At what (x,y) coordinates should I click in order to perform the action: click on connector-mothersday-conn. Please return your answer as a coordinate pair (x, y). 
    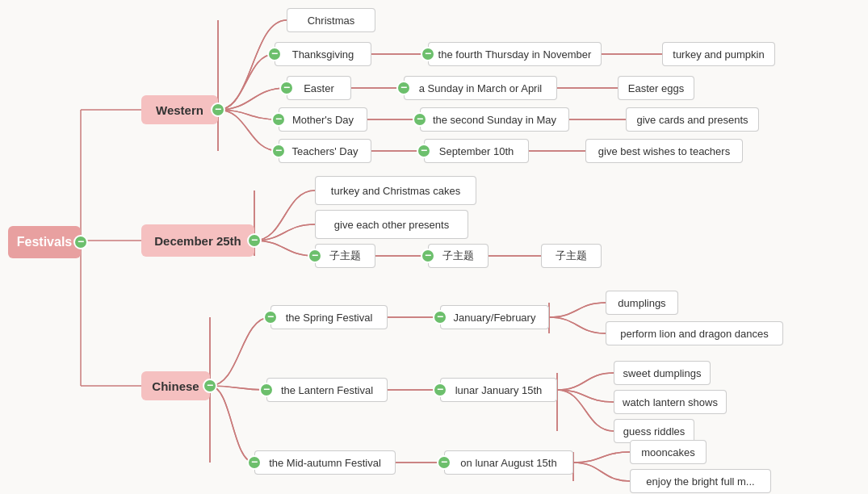
    Looking at the image, I should click on (279, 119).